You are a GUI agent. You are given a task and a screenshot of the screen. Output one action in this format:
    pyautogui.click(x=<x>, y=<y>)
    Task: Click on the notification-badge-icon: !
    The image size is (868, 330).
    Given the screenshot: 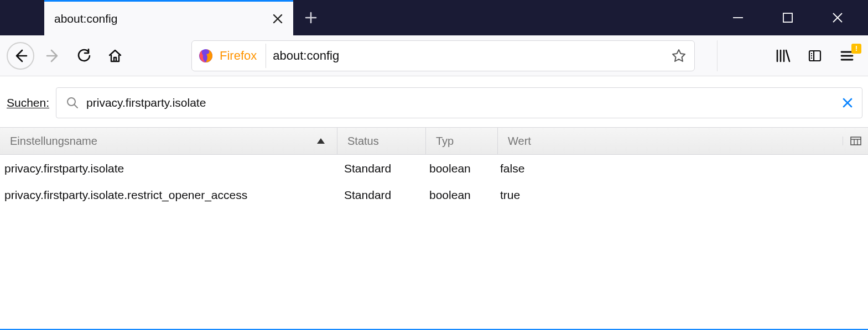 What is the action you would take?
    pyautogui.click(x=856, y=49)
    